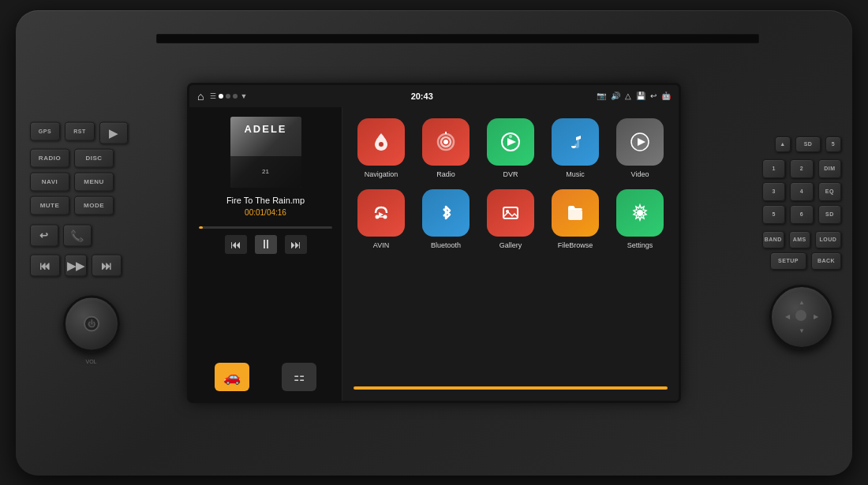 The height and width of the screenshot is (485, 868). I want to click on down-nav-btn: ▼, so click(802, 331).